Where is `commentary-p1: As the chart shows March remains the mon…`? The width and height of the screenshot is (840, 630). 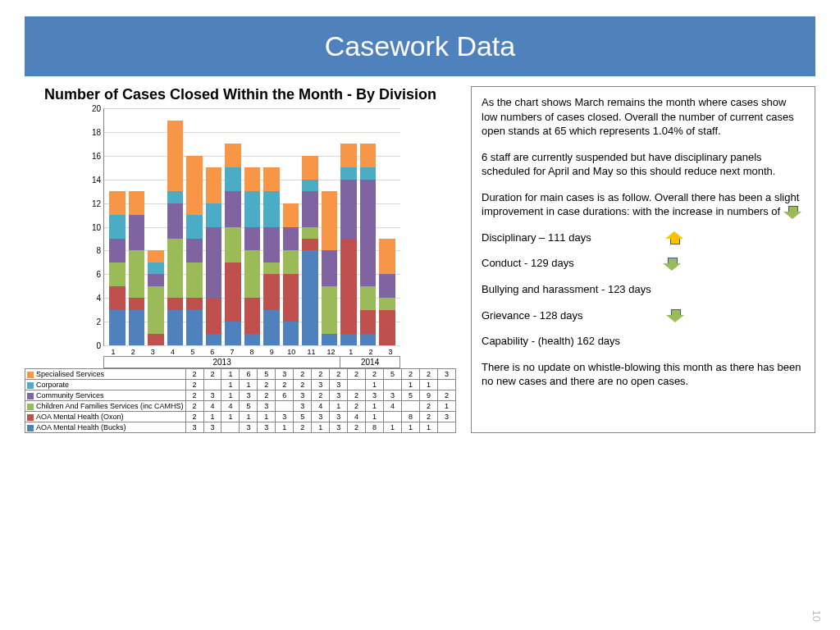 commentary-p1: As the chart shows March remains the mon… is located at coordinates (643, 116).